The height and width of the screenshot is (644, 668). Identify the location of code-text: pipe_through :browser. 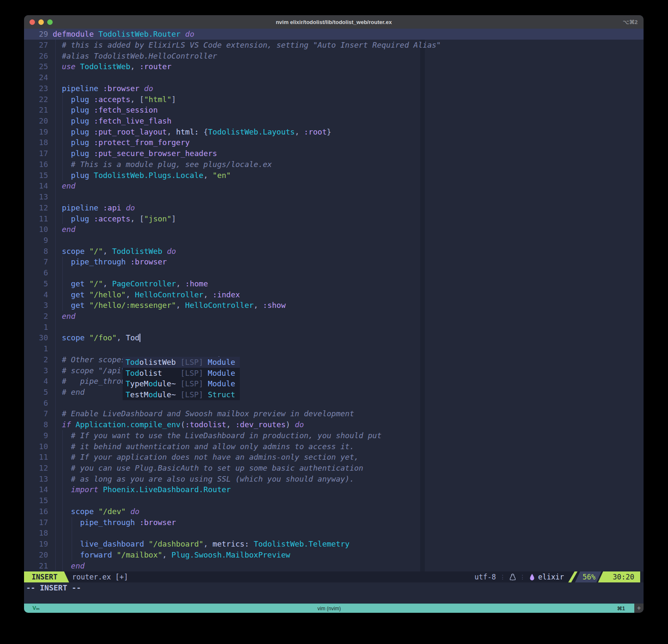
(348, 523).